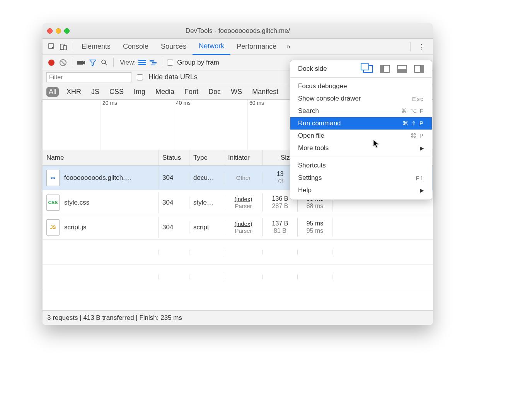 The height and width of the screenshot is (420, 518). Describe the element at coordinates (288, 46) in the screenshot. I see `tabs-overflow-button: »` at that location.